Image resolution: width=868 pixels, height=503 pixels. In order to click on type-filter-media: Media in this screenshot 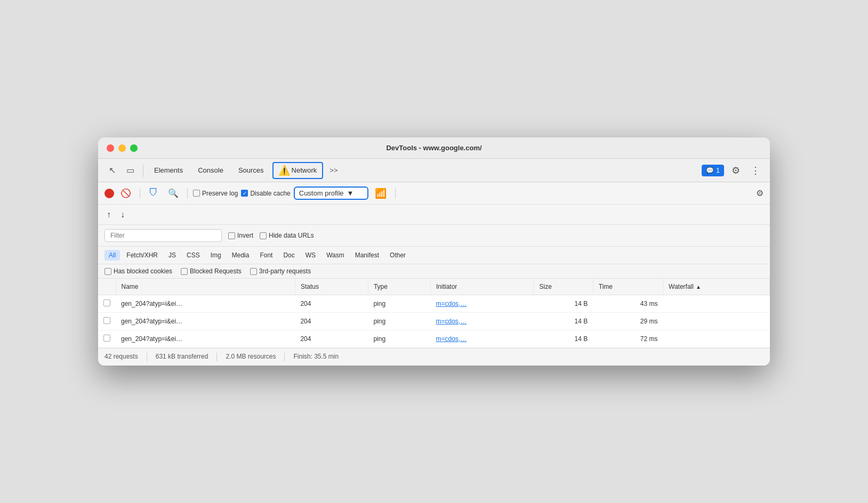, I will do `click(241, 255)`.